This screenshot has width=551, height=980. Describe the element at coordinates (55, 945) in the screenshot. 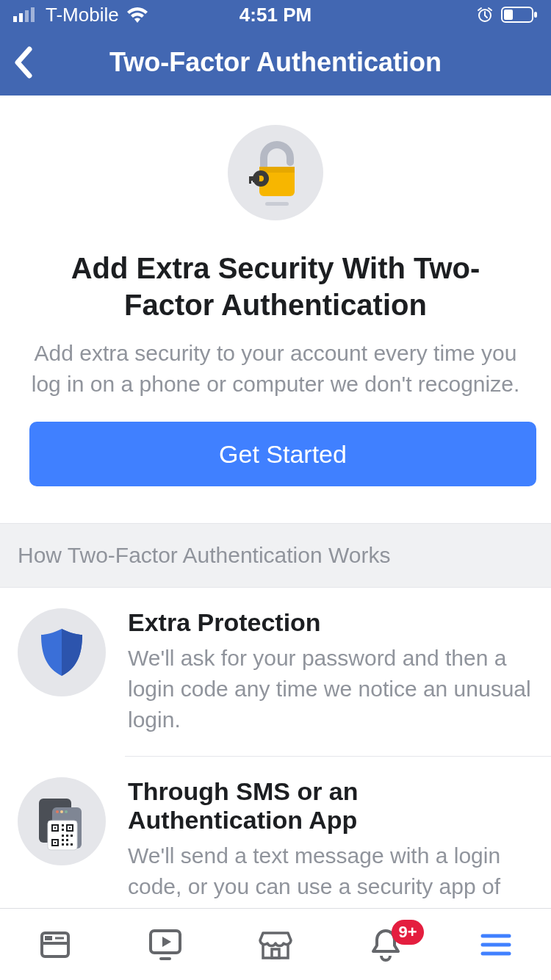

I see `tab-news-feed` at that location.